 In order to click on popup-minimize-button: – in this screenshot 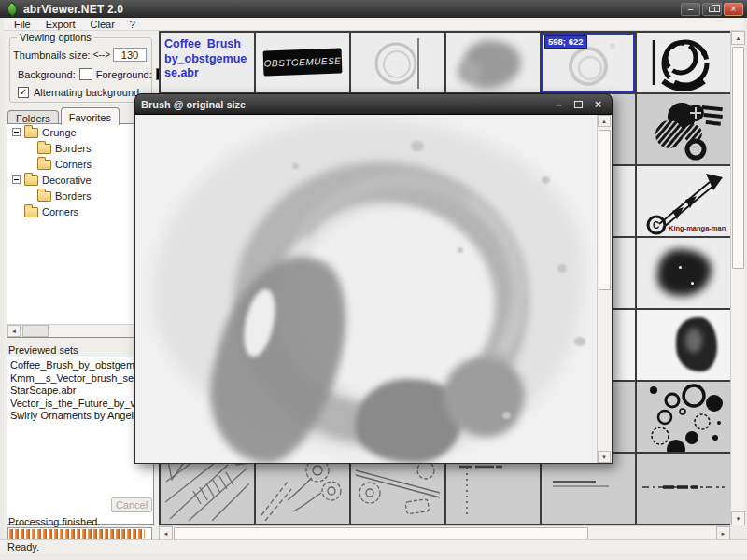, I will do `click(558, 105)`.